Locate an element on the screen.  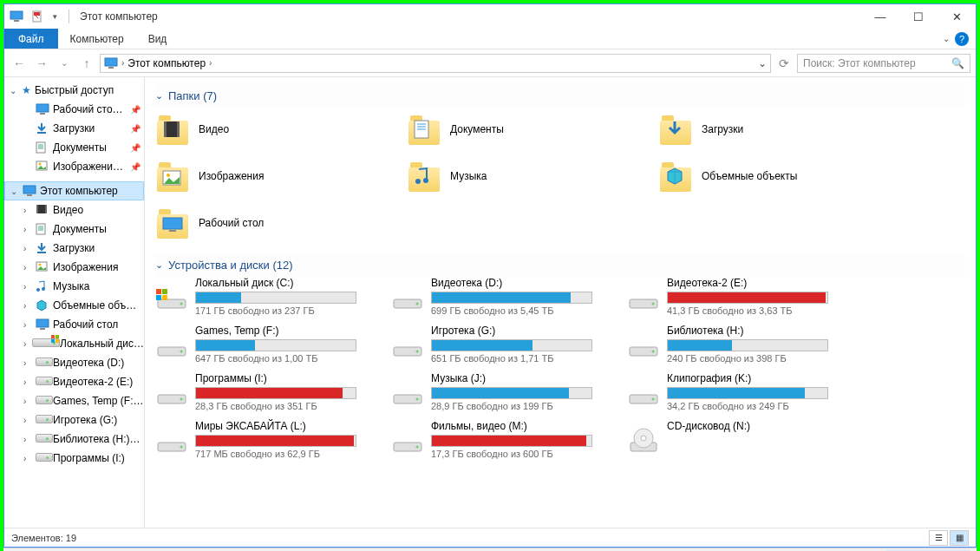
details-view-button: ☰ is located at coordinates (938, 538).